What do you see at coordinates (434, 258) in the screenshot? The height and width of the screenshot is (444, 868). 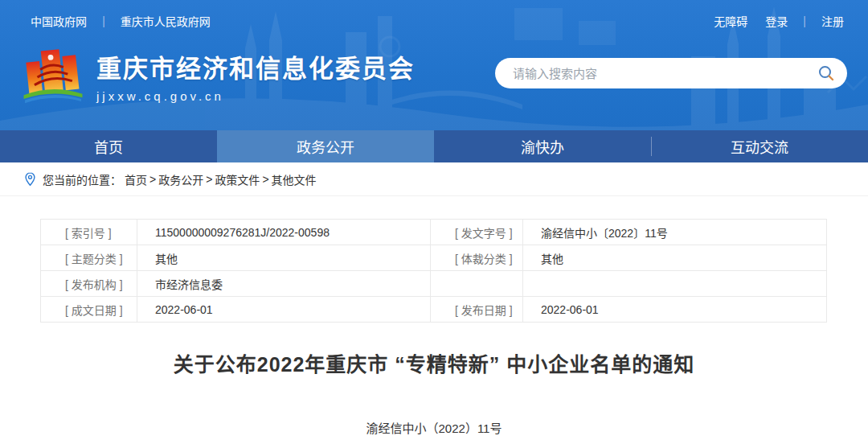 I see `table-row: [ 主题分类 ] 其他 [ 体裁分类 ] 其他` at bounding box center [434, 258].